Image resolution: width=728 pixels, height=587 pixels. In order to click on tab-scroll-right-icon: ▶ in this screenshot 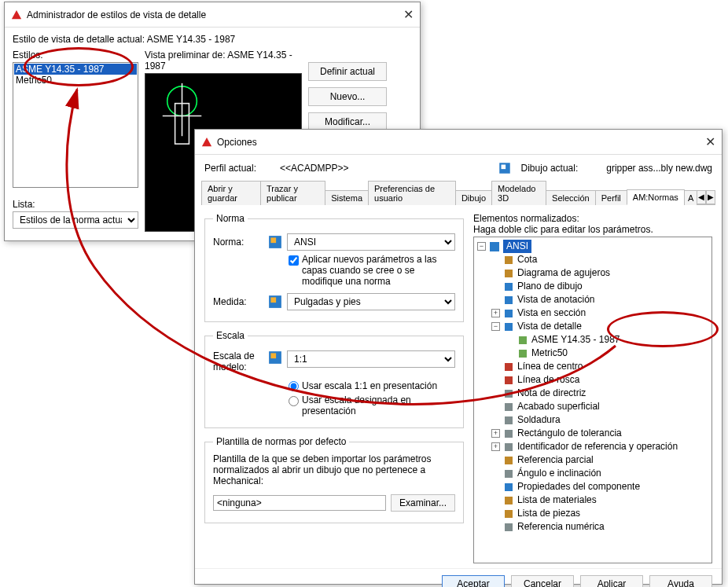, I will do `click(711, 197)`.